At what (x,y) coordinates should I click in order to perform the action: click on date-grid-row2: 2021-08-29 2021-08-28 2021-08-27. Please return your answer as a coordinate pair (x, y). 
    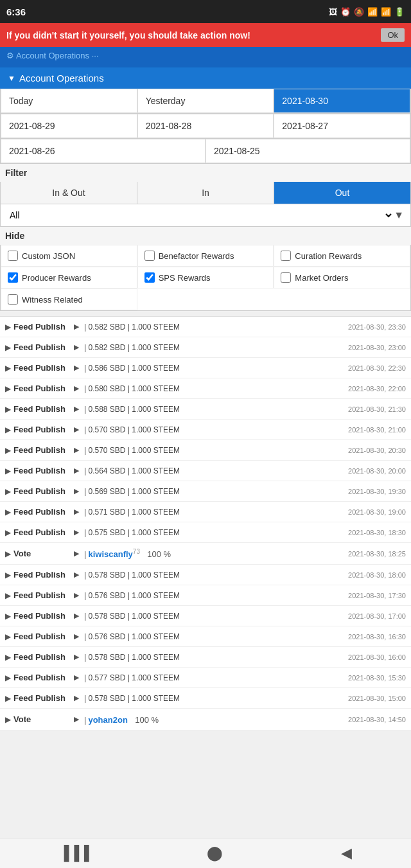
    Looking at the image, I should click on (206, 126).